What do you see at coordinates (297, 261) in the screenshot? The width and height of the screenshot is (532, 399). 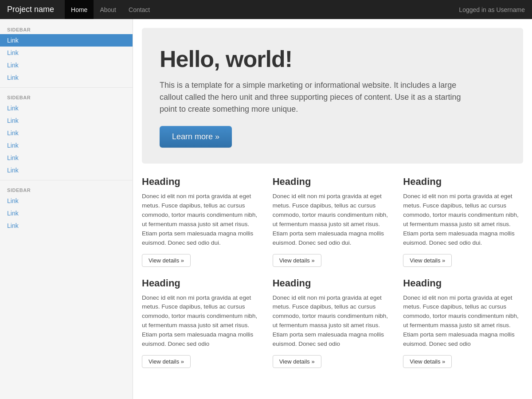 I see `view-details-button-1: View details »` at bounding box center [297, 261].